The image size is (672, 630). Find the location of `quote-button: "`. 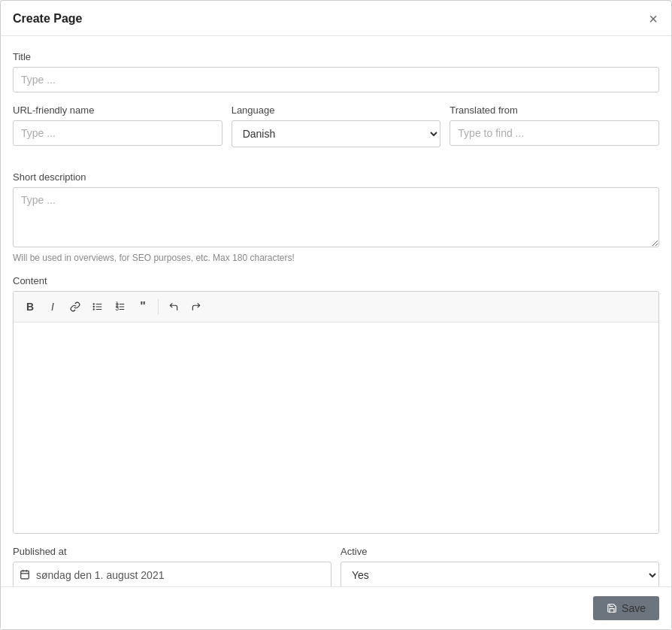

quote-button: " is located at coordinates (143, 307).